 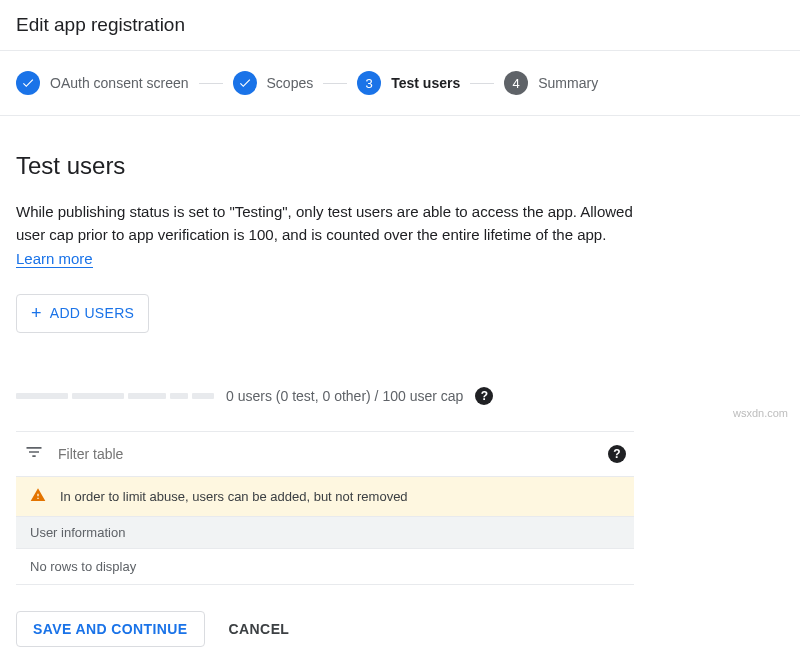 I want to click on step-number-icon: 3, so click(x=369, y=83).